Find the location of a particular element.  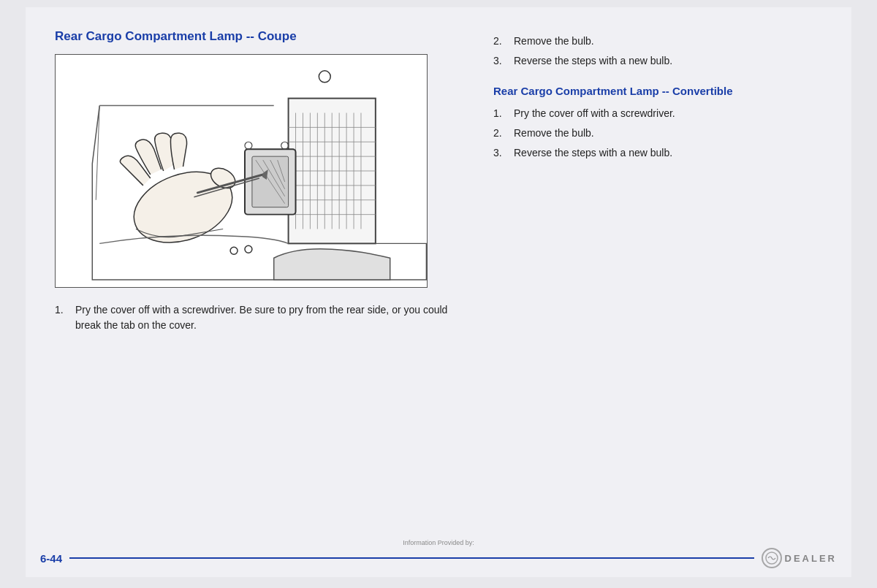

conv-step-item-3: 3. Reverse the steps with a new bulb. is located at coordinates (658, 153).